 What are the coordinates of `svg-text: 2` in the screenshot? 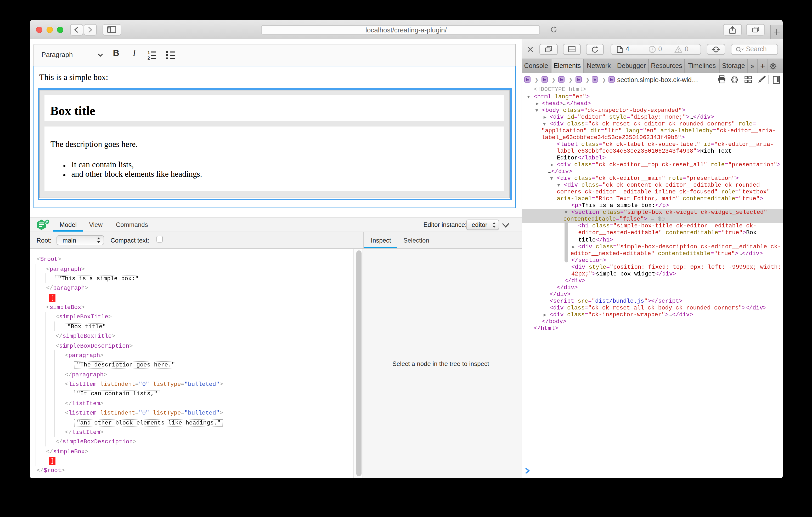 It's located at (149, 58).